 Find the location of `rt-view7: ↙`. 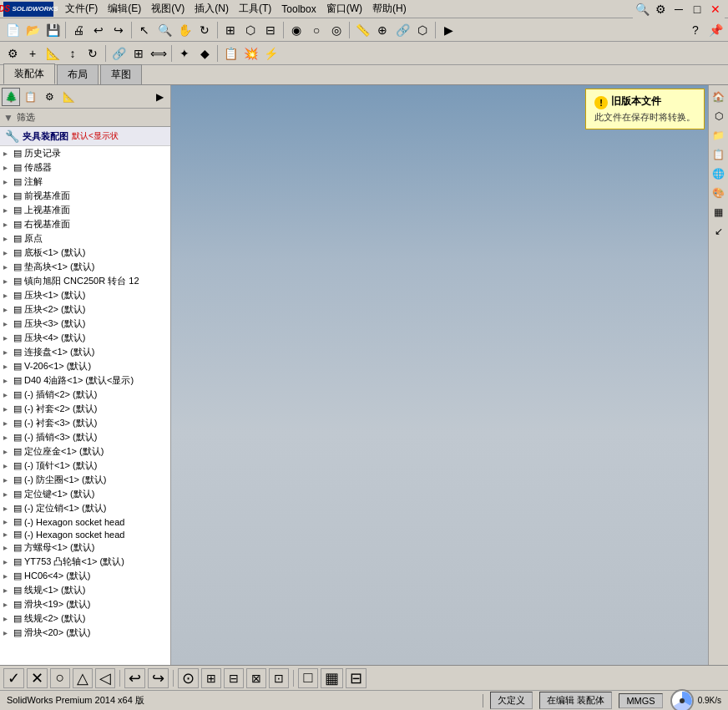

rt-view7: ↙ is located at coordinates (719, 231).